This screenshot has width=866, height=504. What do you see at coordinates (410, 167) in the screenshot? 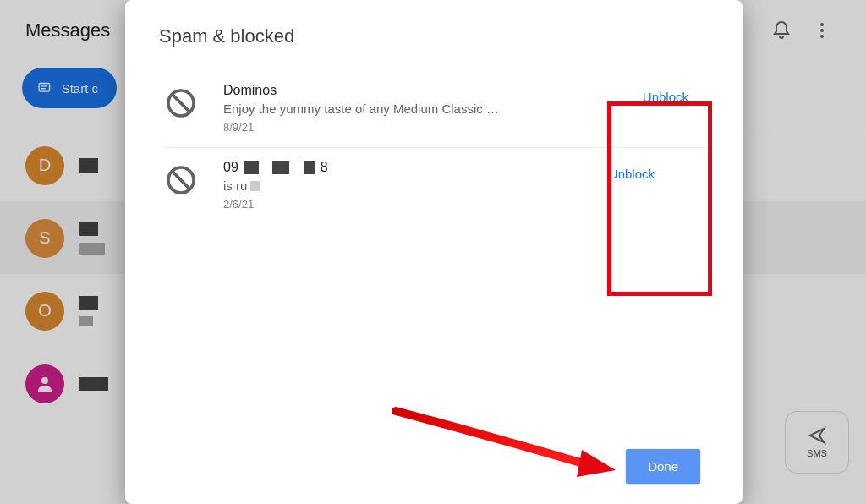
I see `entry-name: 09 8` at bounding box center [410, 167].